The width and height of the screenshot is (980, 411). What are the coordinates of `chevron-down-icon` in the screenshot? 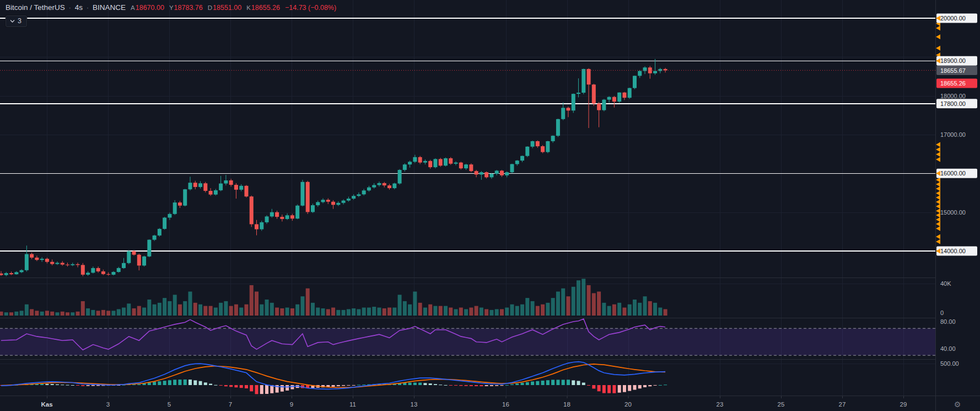 It's located at (12, 21).